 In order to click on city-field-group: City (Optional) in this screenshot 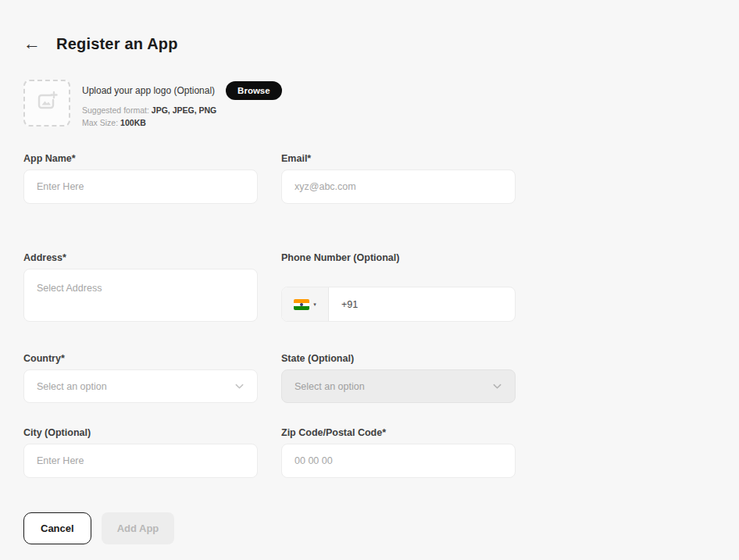, I will do `click(141, 453)`.